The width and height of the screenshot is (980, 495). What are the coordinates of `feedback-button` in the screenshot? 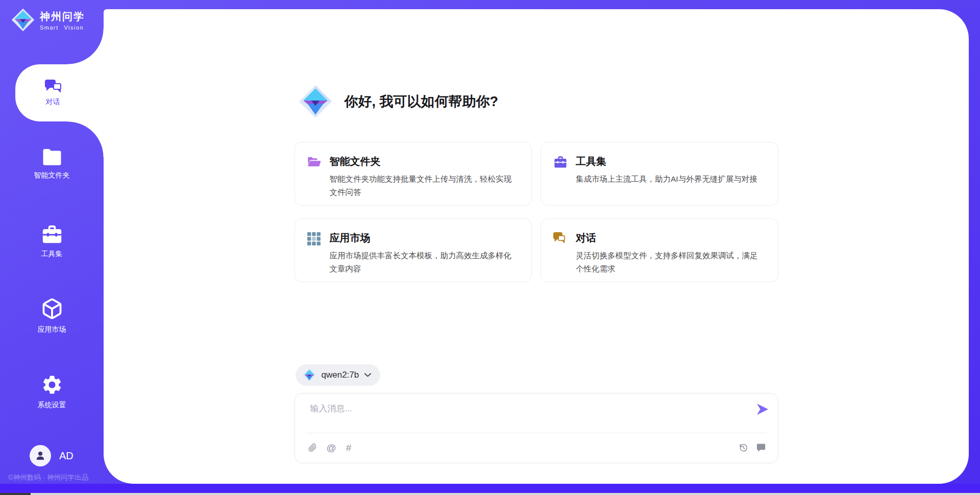 It's located at (761, 448).